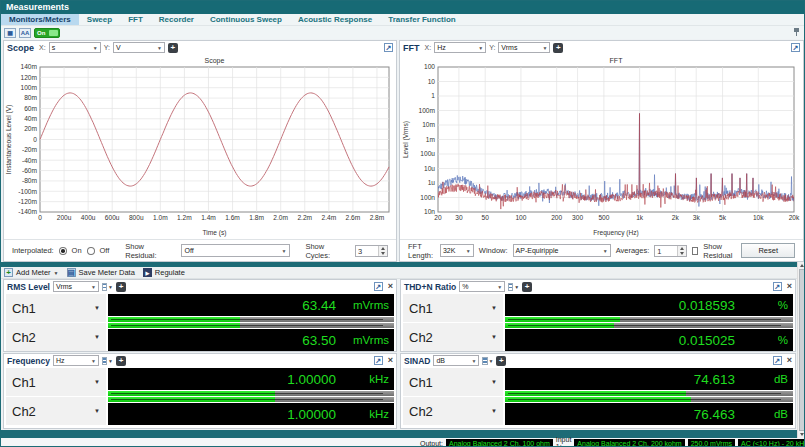 The height and width of the screenshot is (447, 805). What do you see at coordinates (184, 218) in the screenshot?
I see `svg-text: 1.2m` at bounding box center [184, 218].